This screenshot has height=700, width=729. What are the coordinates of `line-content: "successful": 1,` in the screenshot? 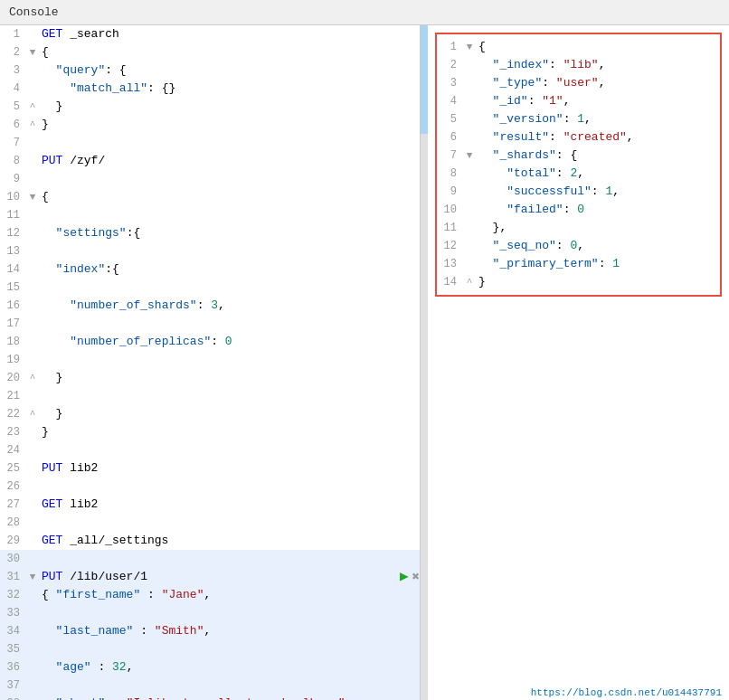 It's located at (597, 192).